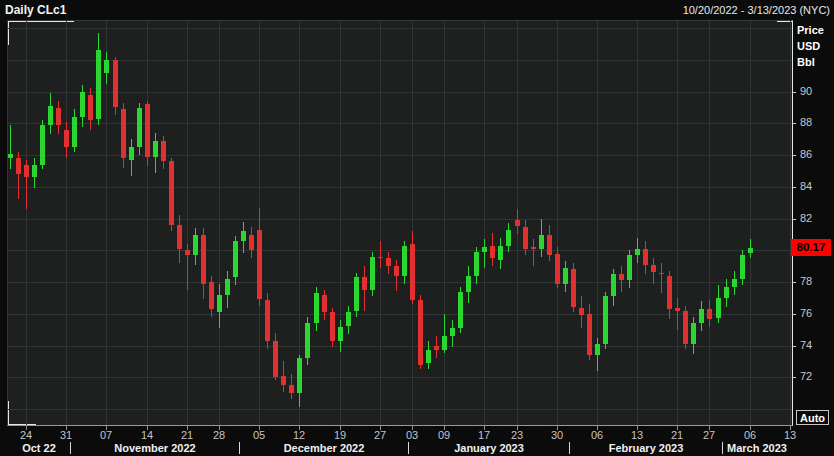  What do you see at coordinates (810, 46) in the screenshot?
I see `price-axis-unit-label: Price USD Bbl` at bounding box center [810, 46].